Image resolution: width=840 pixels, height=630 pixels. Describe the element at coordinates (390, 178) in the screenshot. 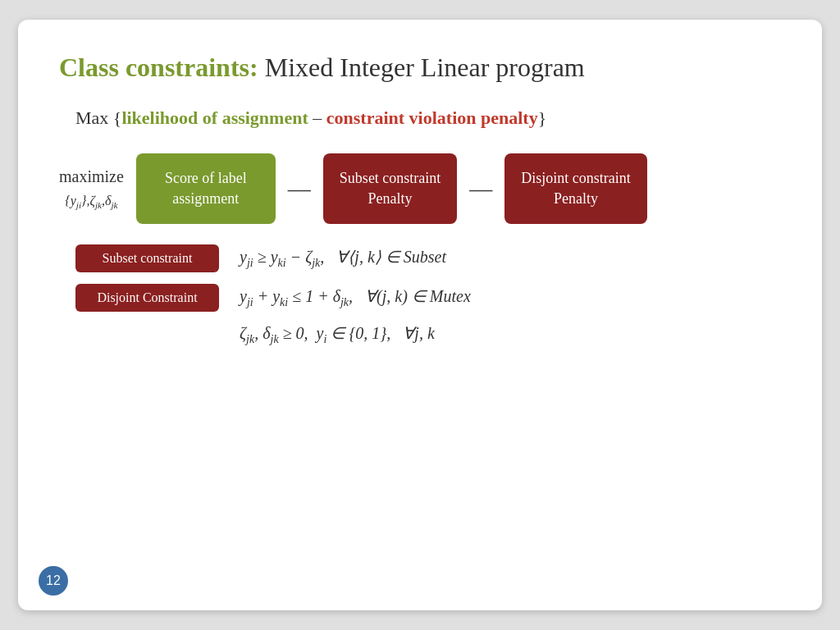

I see `subset-penalty-line1: Subset constraint` at that location.